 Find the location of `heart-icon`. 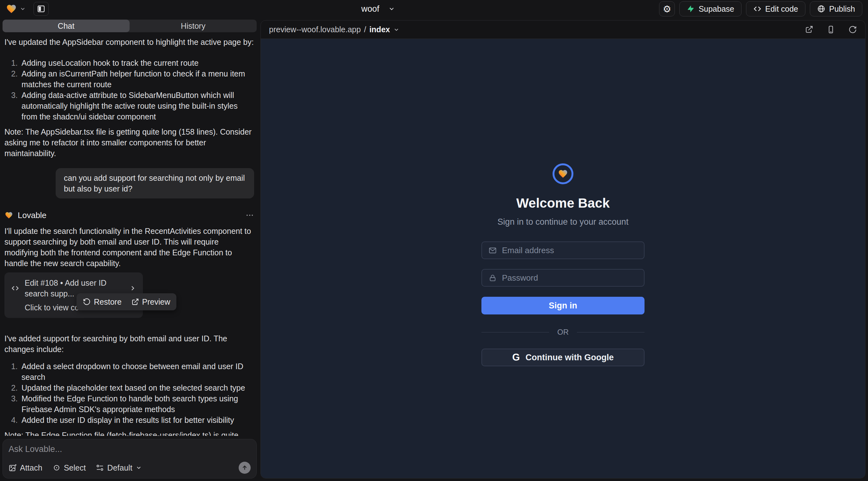

heart-icon is located at coordinates (563, 174).